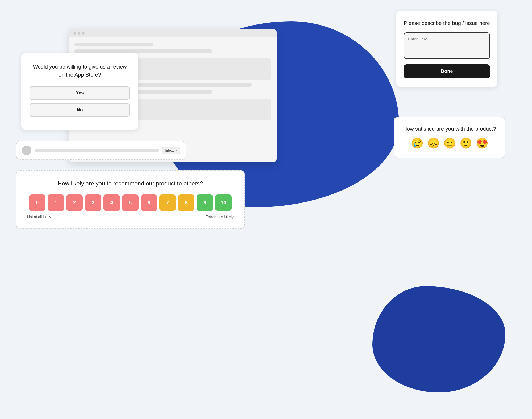 This screenshot has height=419, width=532. I want to click on inbox-tag-label: Inbox, so click(169, 150).